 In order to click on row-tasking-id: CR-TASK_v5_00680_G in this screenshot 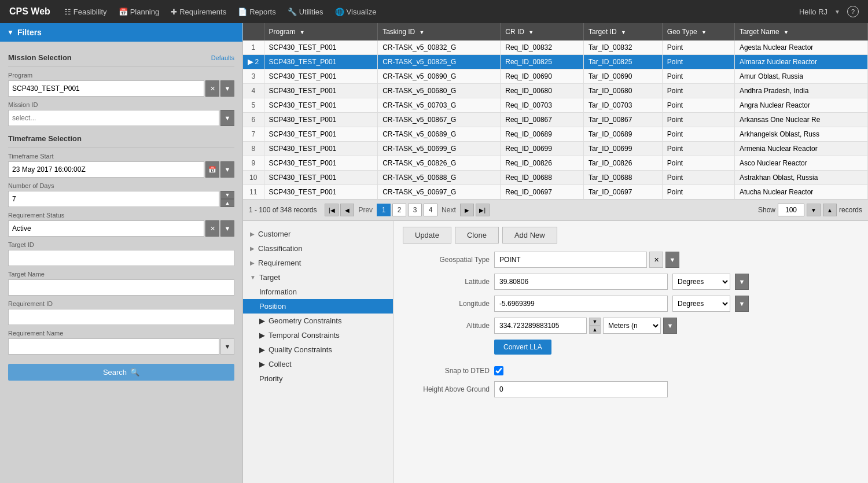, I will do `click(439, 91)`.